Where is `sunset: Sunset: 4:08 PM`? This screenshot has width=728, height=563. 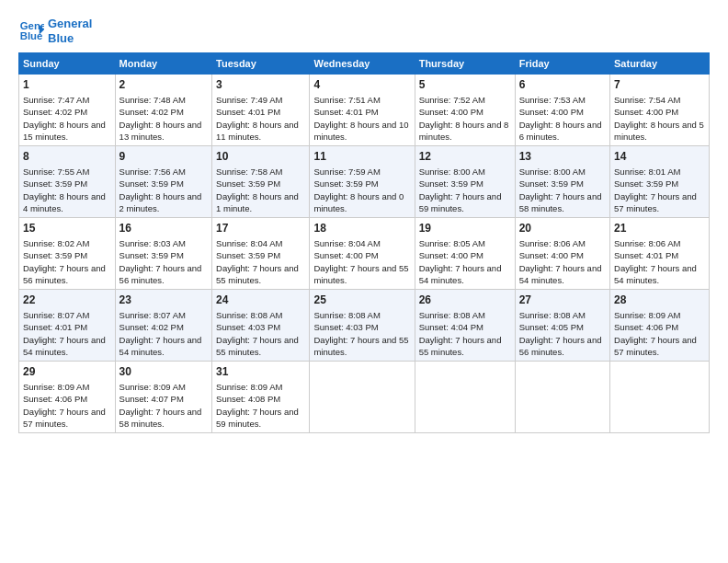 sunset: Sunset: 4:08 PM is located at coordinates (248, 399).